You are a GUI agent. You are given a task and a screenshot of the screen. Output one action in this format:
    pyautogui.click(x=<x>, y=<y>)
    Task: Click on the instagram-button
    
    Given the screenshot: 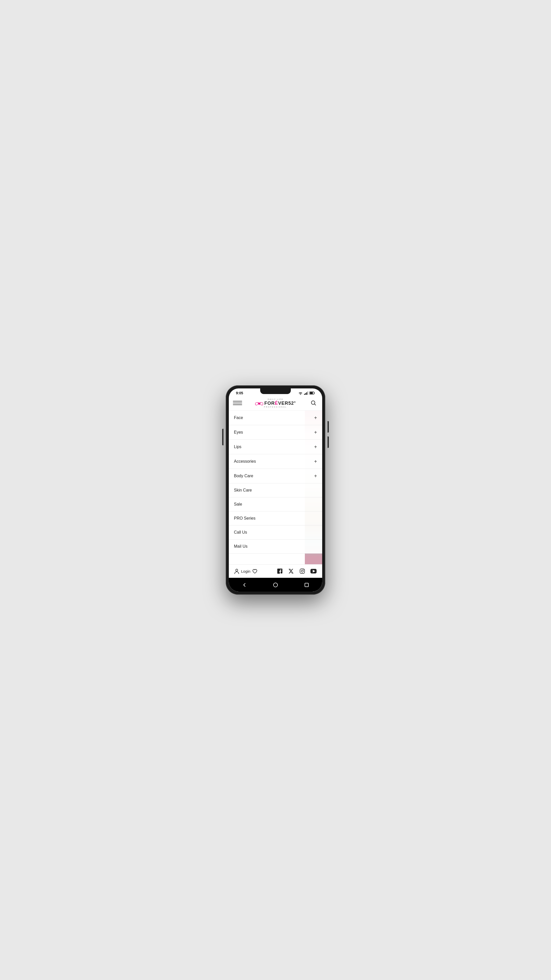 What is the action you would take?
    pyautogui.click(x=302, y=571)
    